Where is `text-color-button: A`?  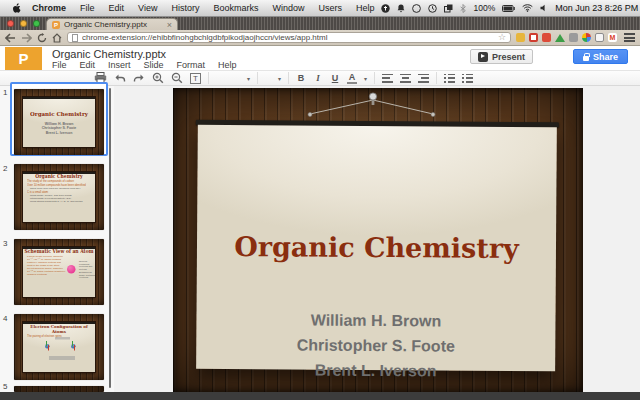
text-color-button: A is located at coordinates (352, 78).